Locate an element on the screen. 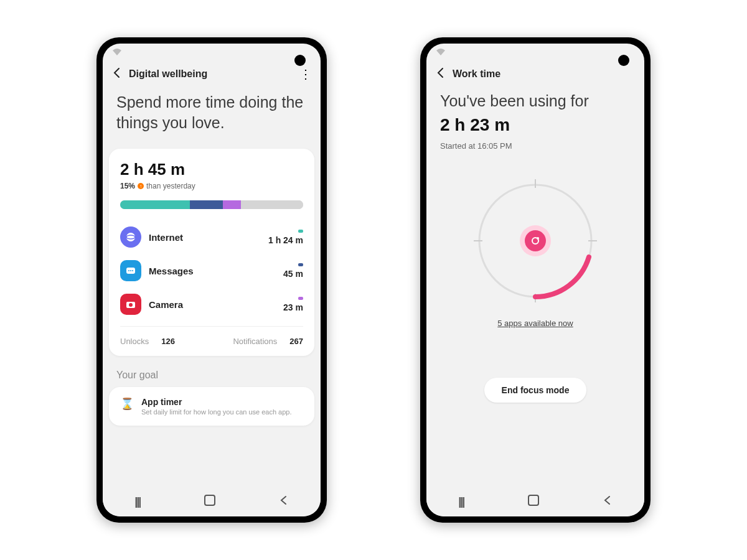 The height and width of the screenshot is (560, 747). app-time: 45 m is located at coordinates (293, 274).